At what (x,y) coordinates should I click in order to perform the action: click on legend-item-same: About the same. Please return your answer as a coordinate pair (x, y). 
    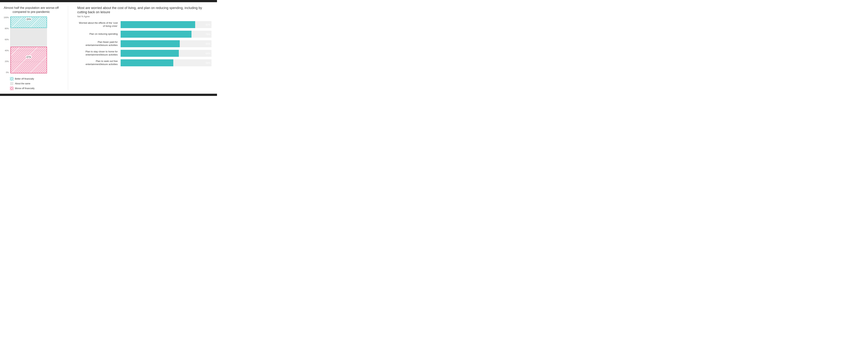
    Looking at the image, I should click on (34, 84).